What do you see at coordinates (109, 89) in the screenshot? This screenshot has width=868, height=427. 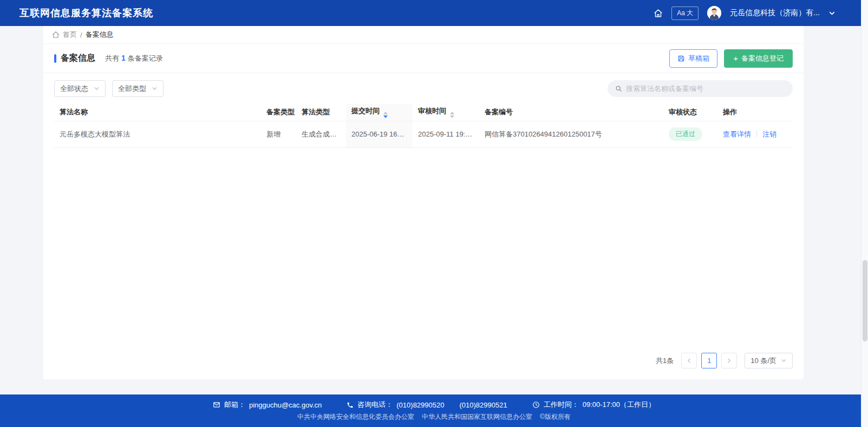 I see `filter-left: 全部状态 全部类型` at bounding box center [109, 89].